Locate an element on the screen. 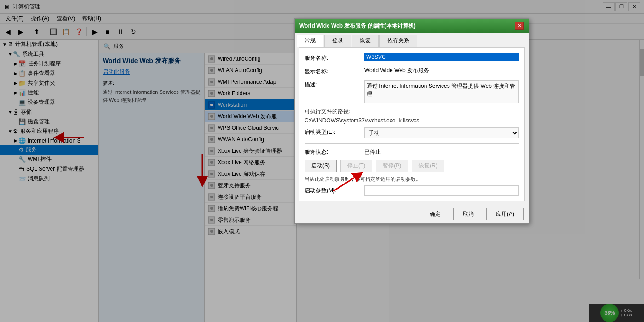 This screenshot has height=322, width=644. exe-path-value: C:\WINDOWS\system32\svchost.exe -k iissv… is located at coordinates (412, 121).